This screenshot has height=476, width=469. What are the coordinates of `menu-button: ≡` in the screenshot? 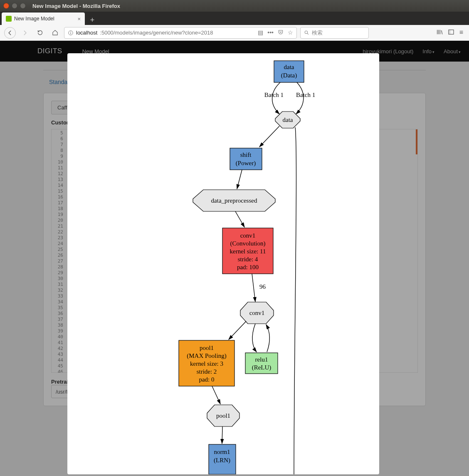 It's located at (462, 33).